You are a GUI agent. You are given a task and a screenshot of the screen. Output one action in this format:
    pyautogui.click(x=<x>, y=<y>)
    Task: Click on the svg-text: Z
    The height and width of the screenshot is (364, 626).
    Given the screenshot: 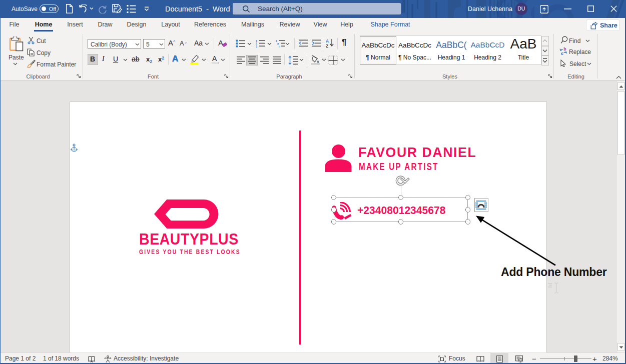 What is the action you would take?
    pyautogui.click(x=327, y=46)
    